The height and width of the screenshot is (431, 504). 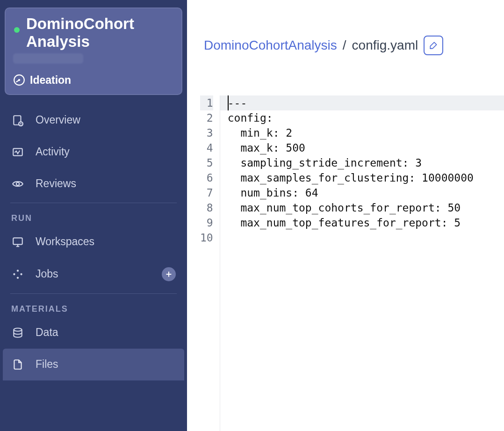 I want to click on line-number: 10, so click(x=207, y=238).